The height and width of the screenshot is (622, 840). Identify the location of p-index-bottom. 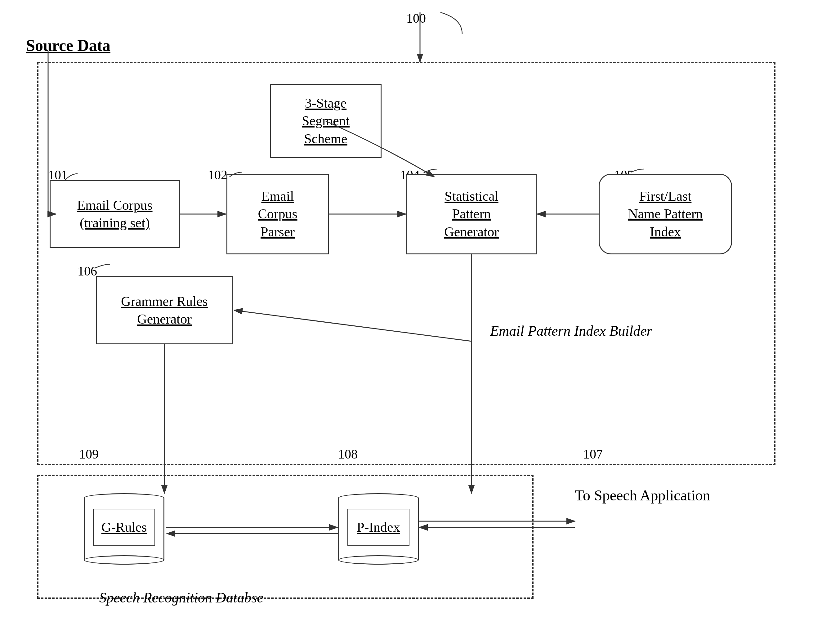
(378, 560).